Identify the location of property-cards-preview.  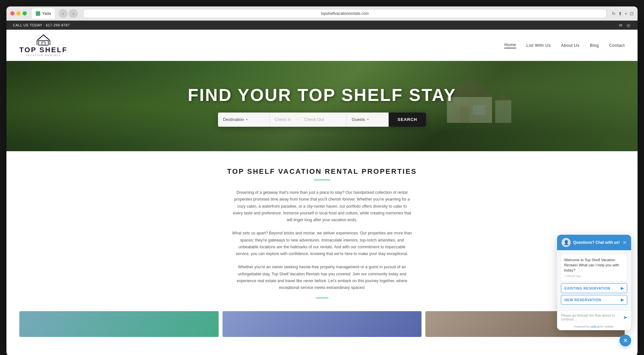
(322, 324).